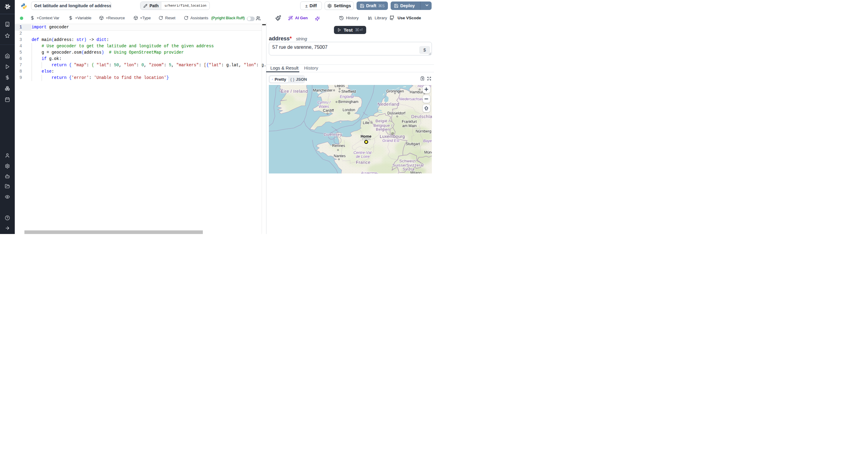 This screenshot has height=468, width=868. I want to click on svg-text: Grand Est, so click(391, 141).